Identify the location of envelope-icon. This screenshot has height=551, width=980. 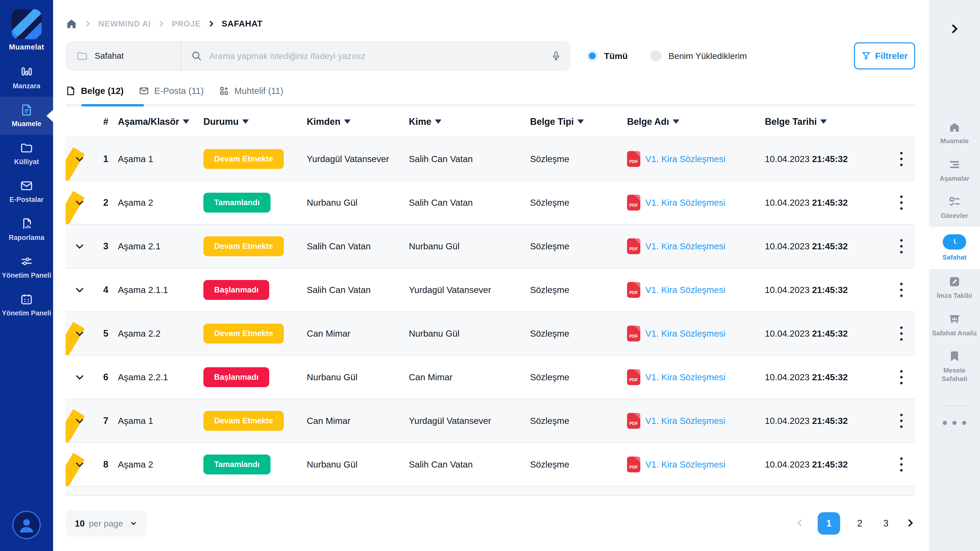
(144, 91).